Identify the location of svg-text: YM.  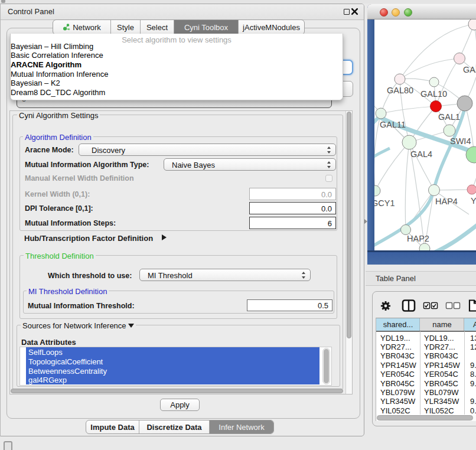
(474, 201).